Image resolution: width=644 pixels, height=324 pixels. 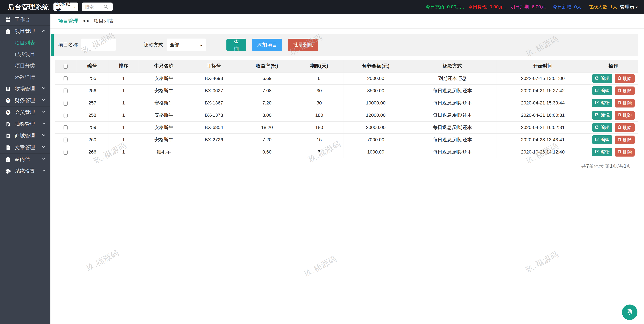 What do you see at coordinates (600, 166) in the screenshot?
I see `pagination-text: 条记录 第` at bounding box center [600, 166].